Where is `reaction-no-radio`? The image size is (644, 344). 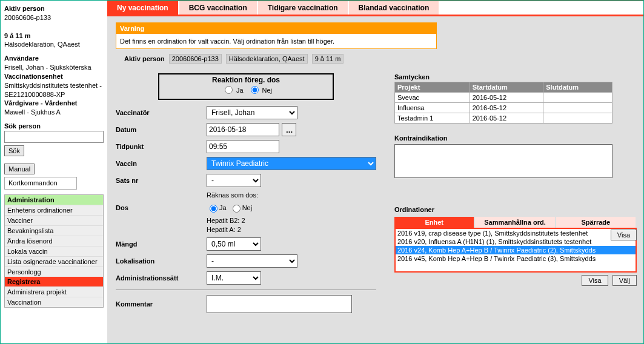
reaction-no-radio is located at coordinates (254, 90).